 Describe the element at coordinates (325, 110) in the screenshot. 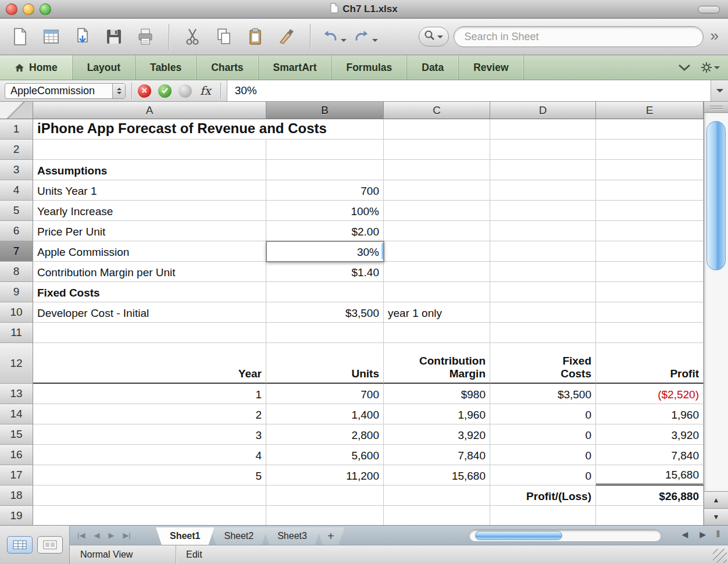

I see `column-header-b: B` at that location.